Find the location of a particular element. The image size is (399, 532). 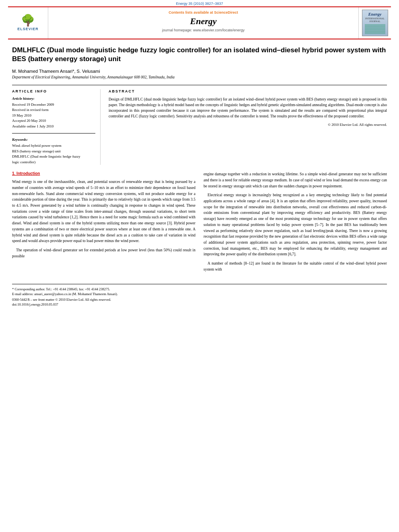

journal-citation-bar: Energy 35 (2010) 3827–3837 is located at coordinates (200, 3).